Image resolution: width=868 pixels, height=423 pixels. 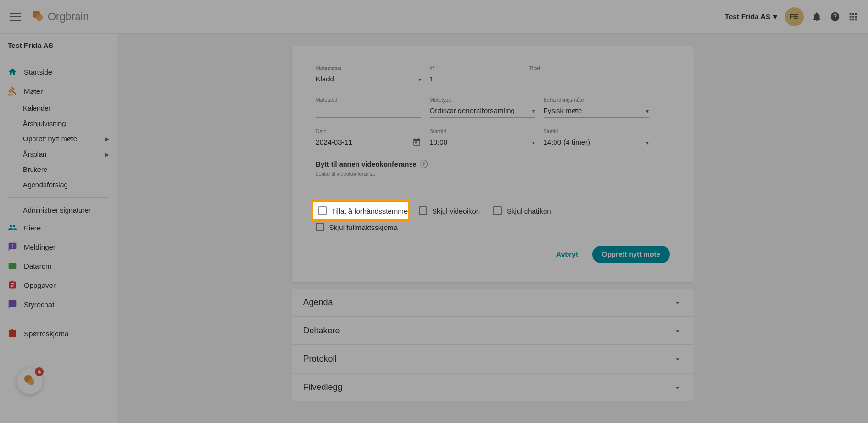 What do you see at coordinates (58, 72) in the screenshot?
I see `sidebar-item-startside: Startside` at bounding box center [58, 72].